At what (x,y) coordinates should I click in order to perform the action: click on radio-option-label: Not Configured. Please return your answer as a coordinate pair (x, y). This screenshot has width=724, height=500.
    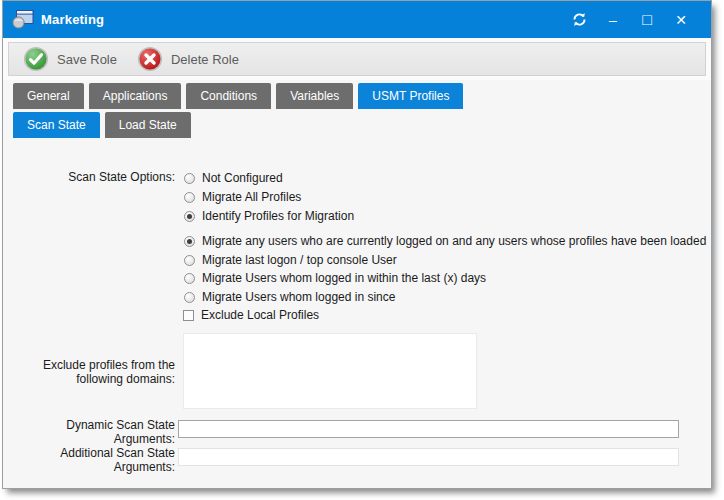
    Looking at the image, I should click on (242, 178).